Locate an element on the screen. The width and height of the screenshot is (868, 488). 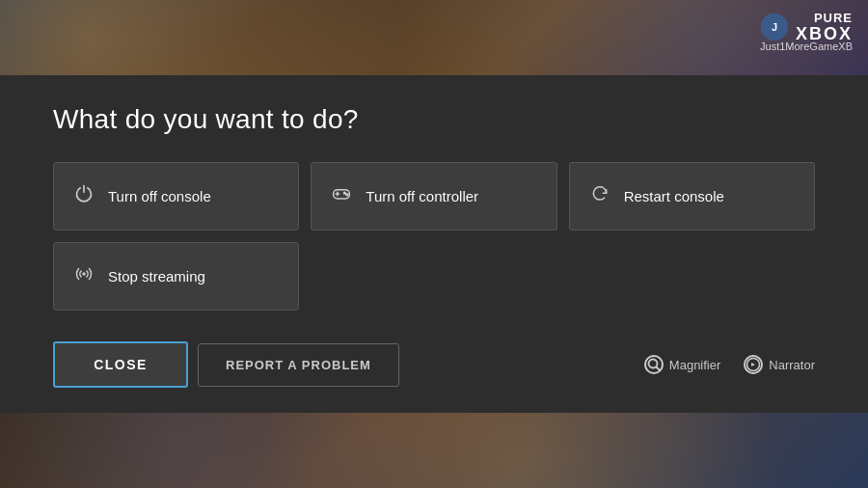
controller-icon is located at coordinates (341, 197).